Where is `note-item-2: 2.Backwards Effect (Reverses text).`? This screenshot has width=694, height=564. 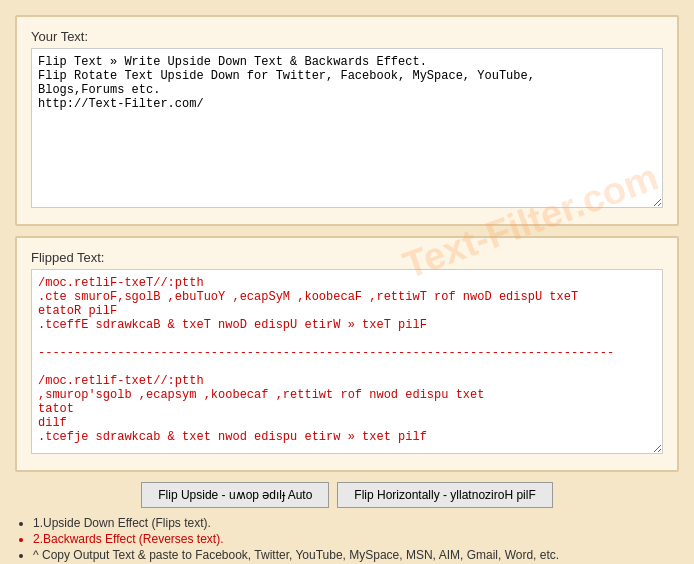
note-item-2: 2.Backwards Effect (Reverses text). is located at coordinates (356, 539).